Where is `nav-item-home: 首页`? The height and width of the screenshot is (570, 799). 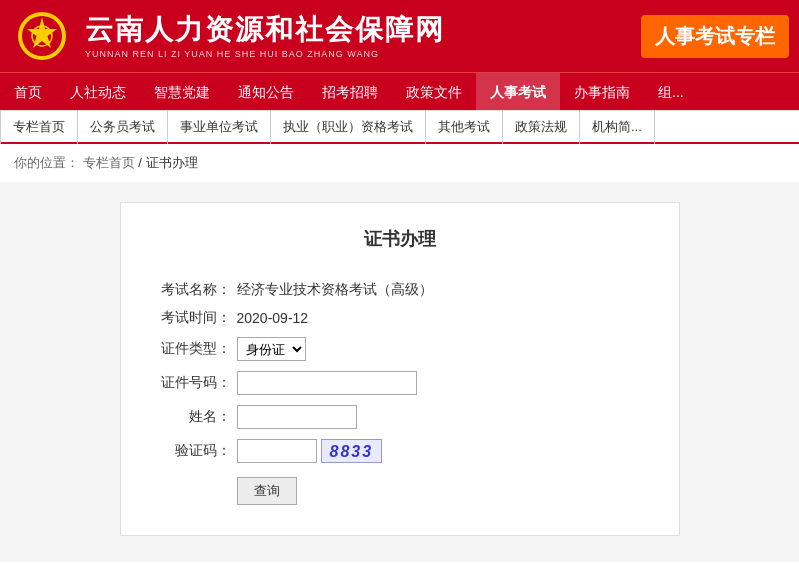
nav-item-home: 首页 is located at coordinates (28, 92).